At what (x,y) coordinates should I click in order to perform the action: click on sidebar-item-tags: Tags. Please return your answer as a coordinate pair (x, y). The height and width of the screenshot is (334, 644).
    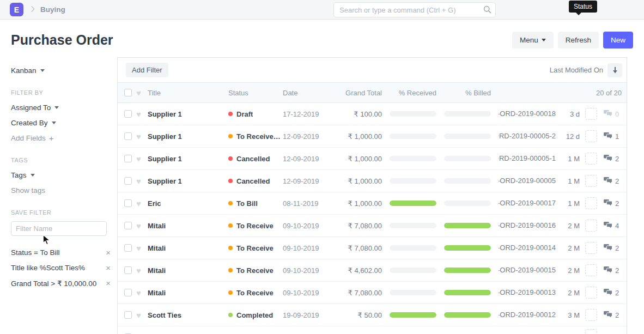
    Looking at the image, I should click on (59, 175).